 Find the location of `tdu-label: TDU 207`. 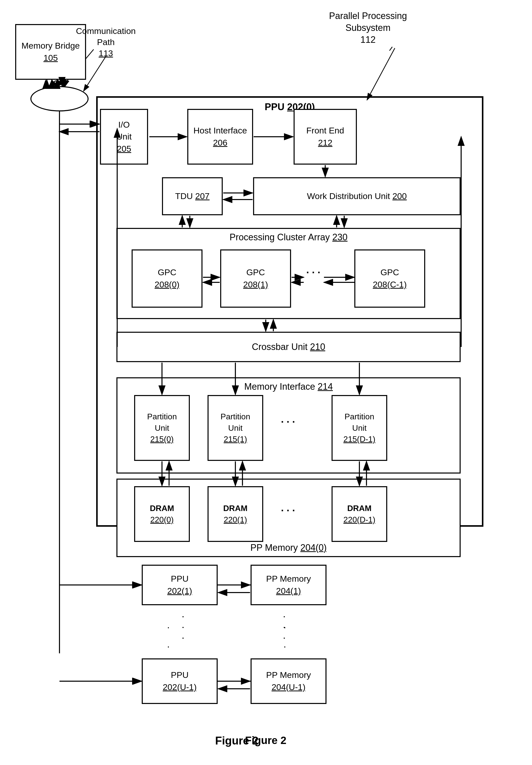

tdu-label: TDU 207 is located at coordinates (192, 196).